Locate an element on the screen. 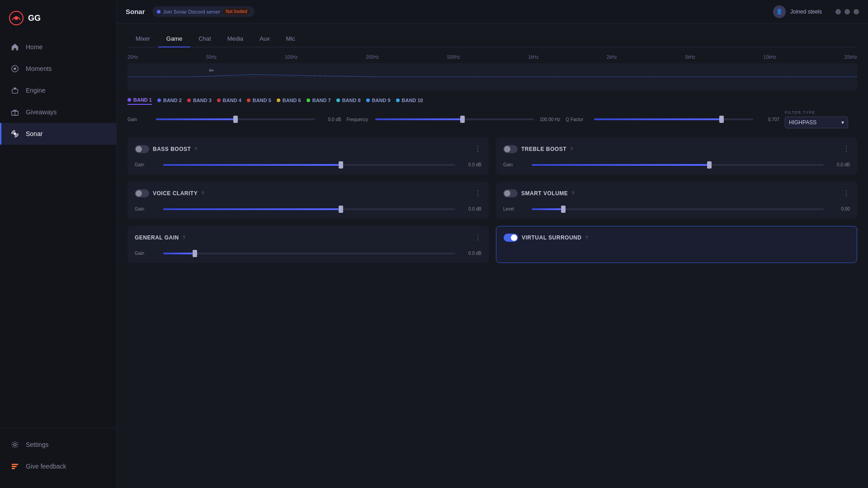 This screenshot has width=868, height=488. frequency-thumb is located at coordinates (462, 119).